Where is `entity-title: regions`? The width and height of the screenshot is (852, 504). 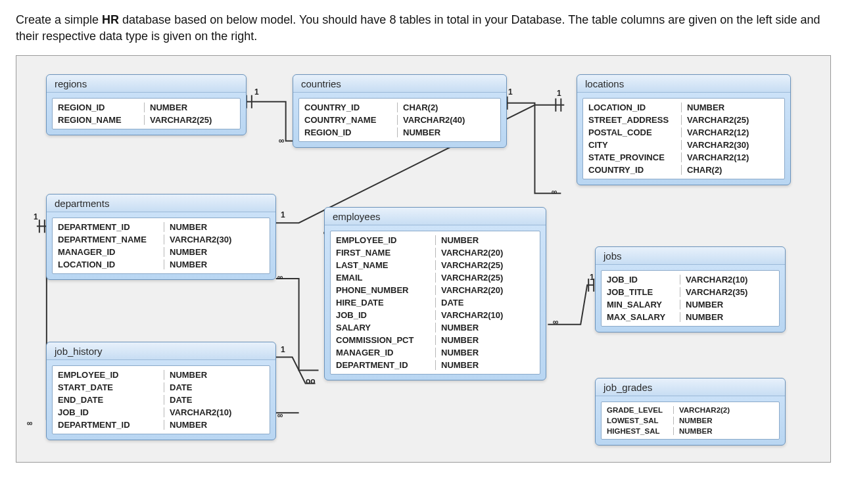 entity-title: regions is located at coordinates (146, 84).